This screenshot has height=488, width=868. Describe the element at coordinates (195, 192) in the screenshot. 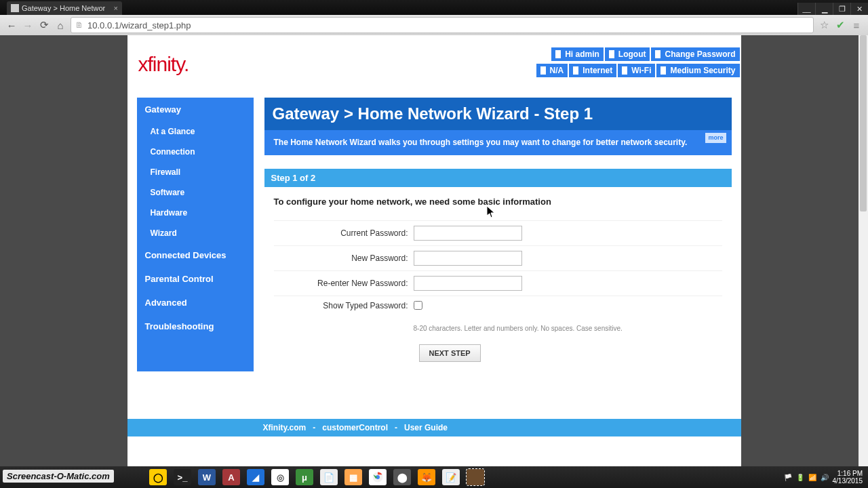

I see `sidebar-software: Software` at that location.